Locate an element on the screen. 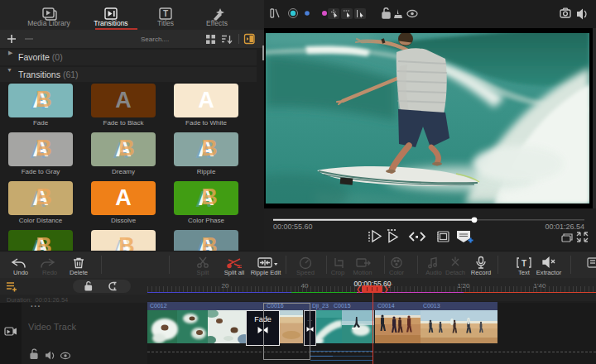 Image resolution: width=596 pixels, height=364 pixels. svg-text: Color is located at coordinates (397, 273).